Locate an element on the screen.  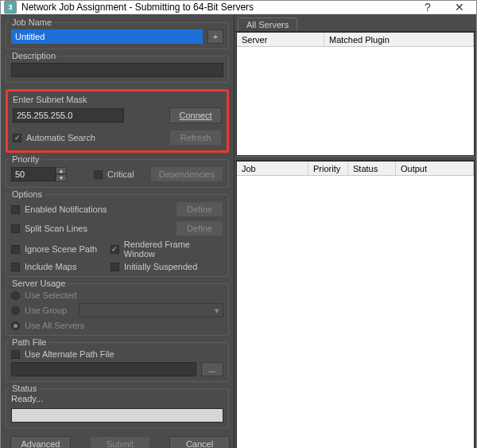
servers-header: Server Matched Plugin is located at coordinates (355, 40).